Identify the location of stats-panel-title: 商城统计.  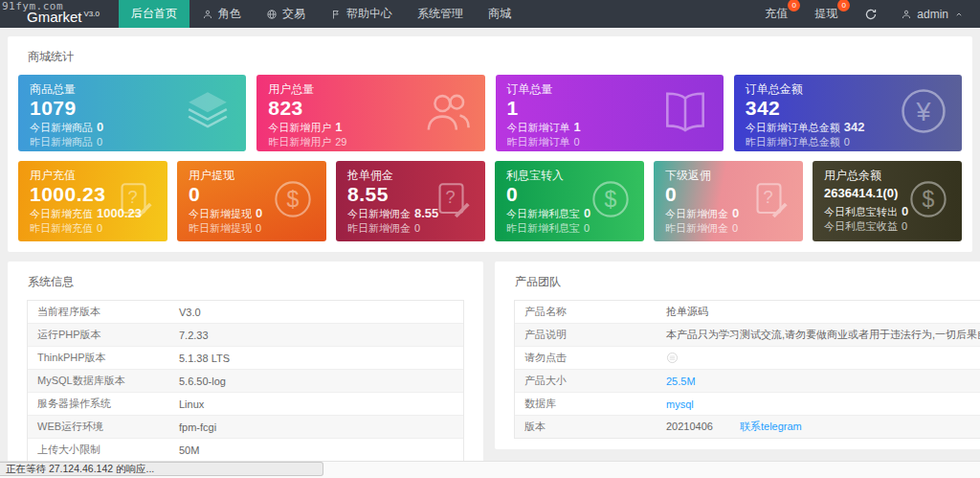
(495, 57).